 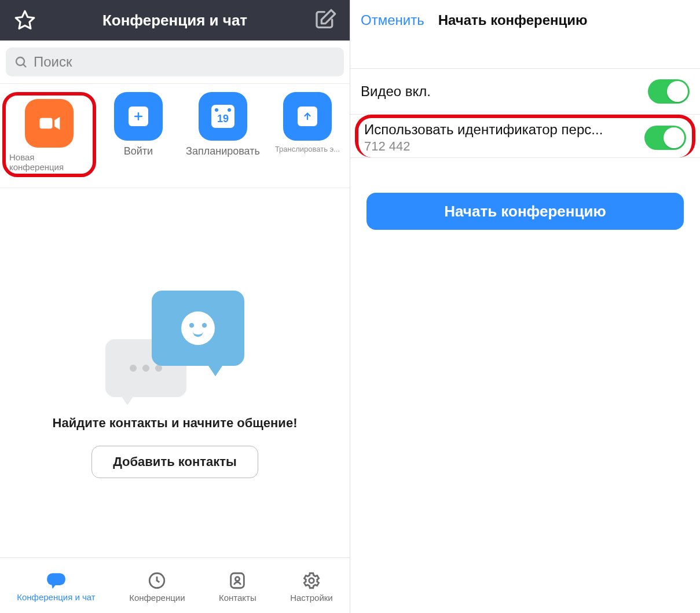 What do you see at coordinates (25, 21) in the screenshot?
I see `star-icon` at bounding box center [25, 21].